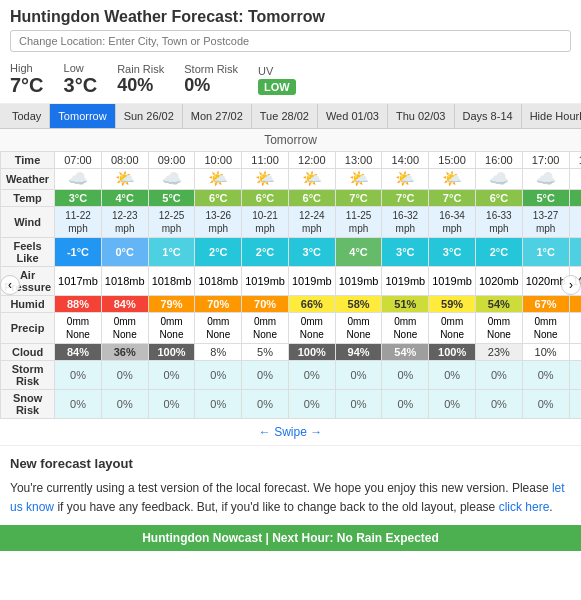 The width and height of the screenshot is (581, 600). I want to click on cell-wind-9: 16-33mph, so click(498, 222).